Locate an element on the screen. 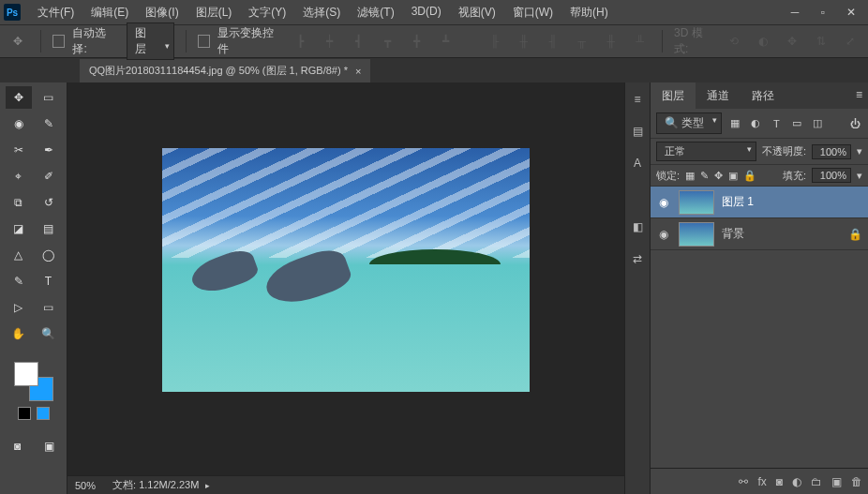  filter-pixel-icon: ▦ is located at coordinates (735, 124).